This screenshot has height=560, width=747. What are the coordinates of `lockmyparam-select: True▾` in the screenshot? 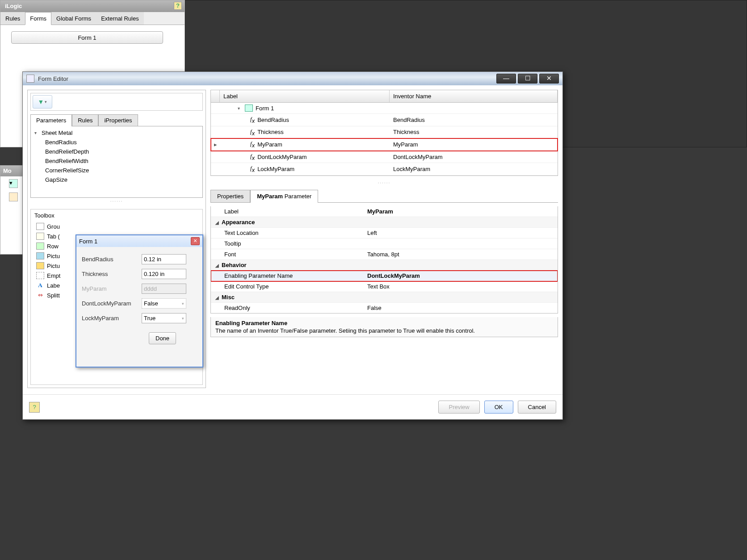 It's located at (164, 318).